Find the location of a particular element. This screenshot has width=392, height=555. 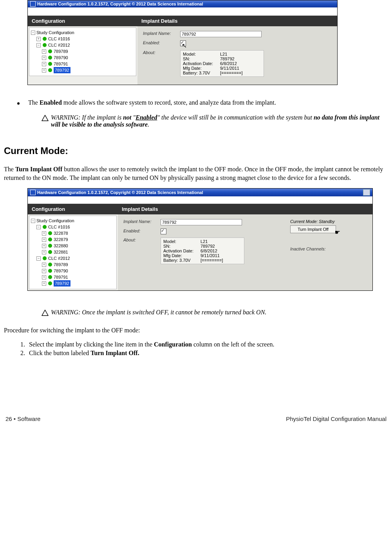

about-value: L21 is located at coordinates (204, 241).